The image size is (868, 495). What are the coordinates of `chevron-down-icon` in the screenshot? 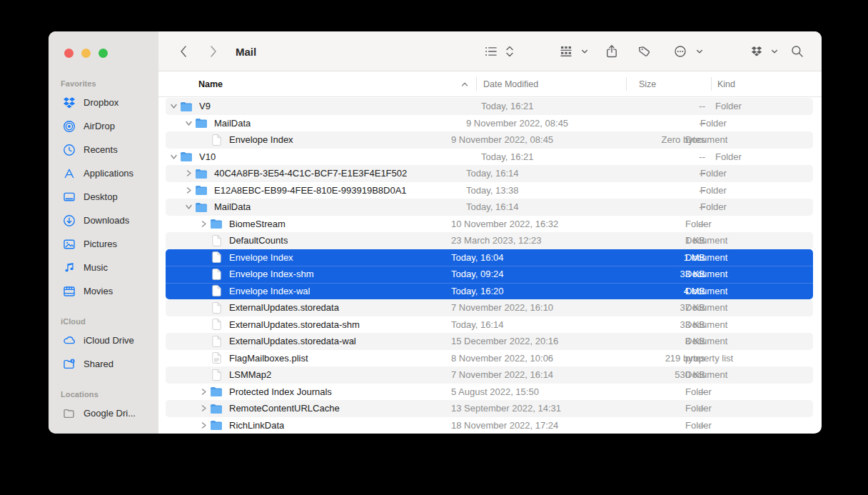 It's located at (585, 51).